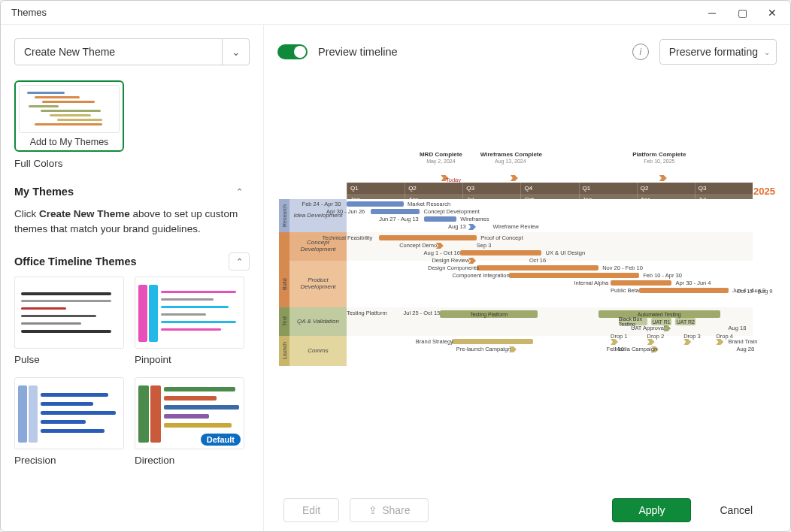 This screenshot has width=791, height=532. Describe the element at coordinates (457, 227) in the screenshot. I see `task-label: Aug 13` at that location.